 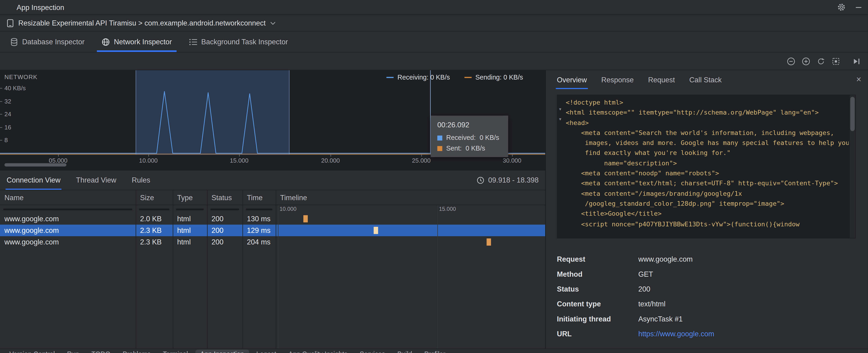 I want to click on tab-label: Database Inspector, so click(x=53, y=42).